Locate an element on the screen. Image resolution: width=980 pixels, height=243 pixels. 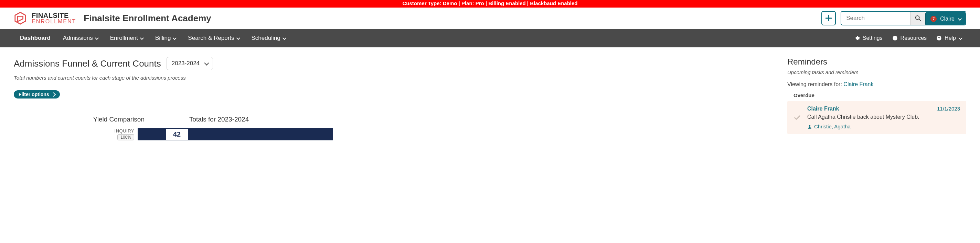
funnel-title: Admissions Funnel & Current Counts is located at coordinates (88, 64).